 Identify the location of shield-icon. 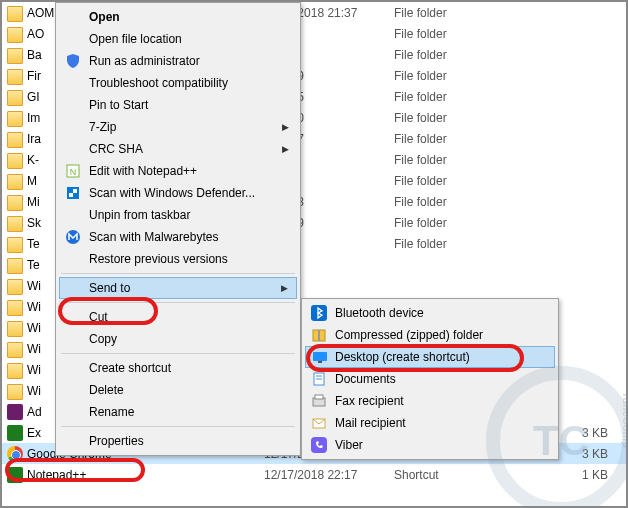
(73, 61).